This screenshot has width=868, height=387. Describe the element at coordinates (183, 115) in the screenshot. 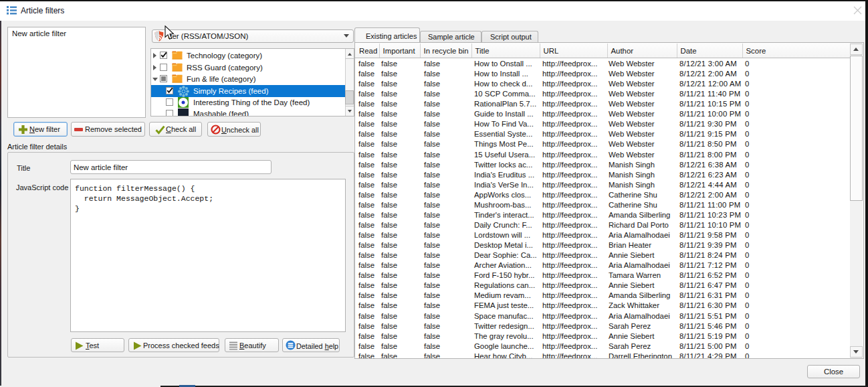

I see `svg-text: м` at that location.